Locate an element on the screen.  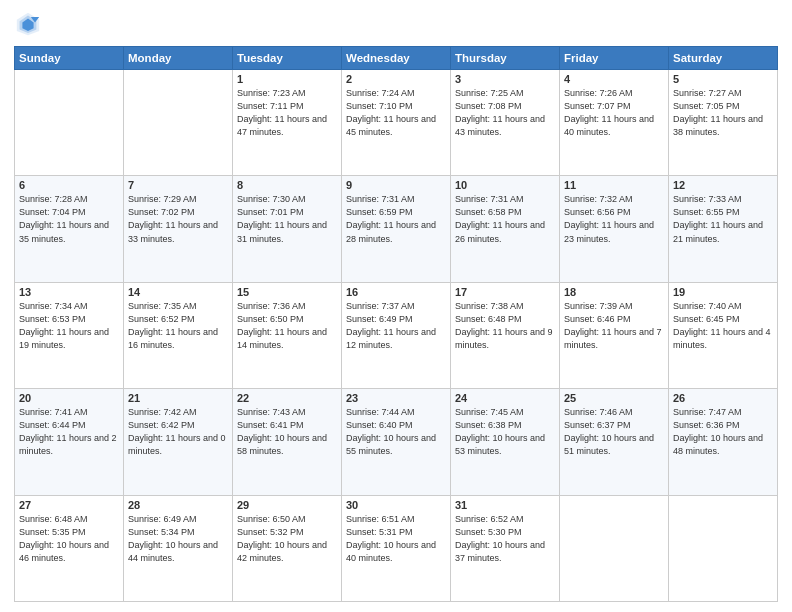
calendar-cell: 12Sunrise: 7:33 AM Sunset: 6:55 PM Dayli… is located at coordinates (724, 229).